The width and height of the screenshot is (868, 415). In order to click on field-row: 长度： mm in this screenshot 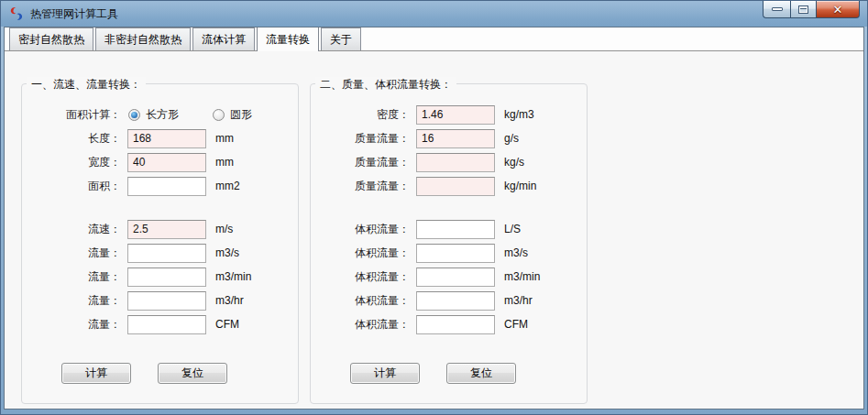, I will do `click(159, 138)`.